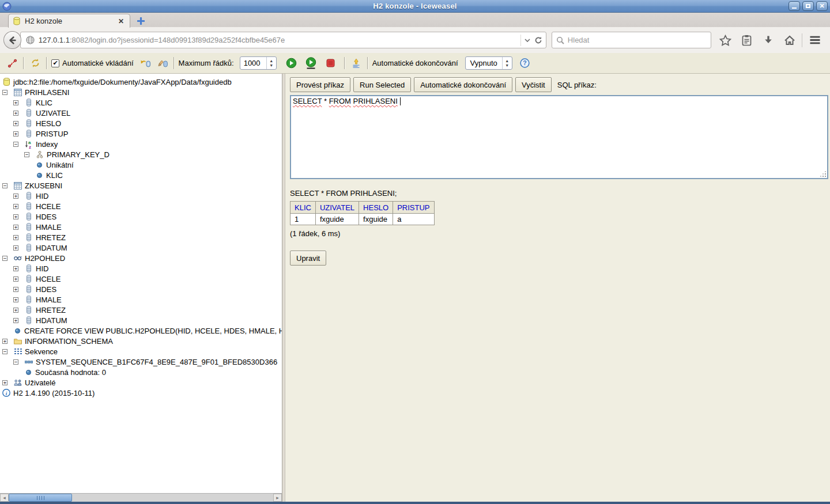 The height and width of the screenshot is (504, 830). I want to click on edit-history-icon, so click(163, 63).